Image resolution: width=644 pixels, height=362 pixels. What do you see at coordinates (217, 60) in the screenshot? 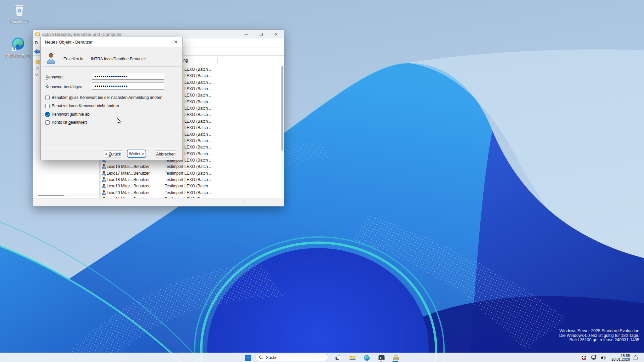
I see `column-separator` at bounding box center [217, 60].